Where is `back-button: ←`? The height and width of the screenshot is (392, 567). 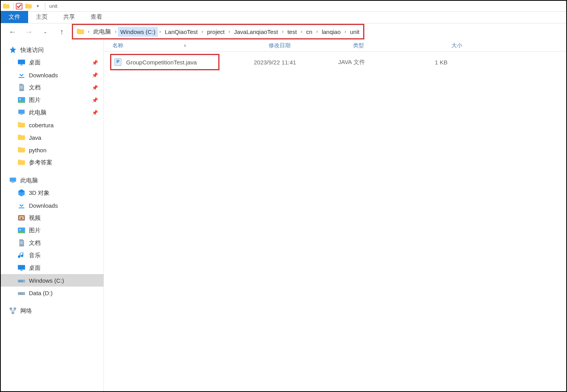
back-button: ← is located at coordinates (12, 32).